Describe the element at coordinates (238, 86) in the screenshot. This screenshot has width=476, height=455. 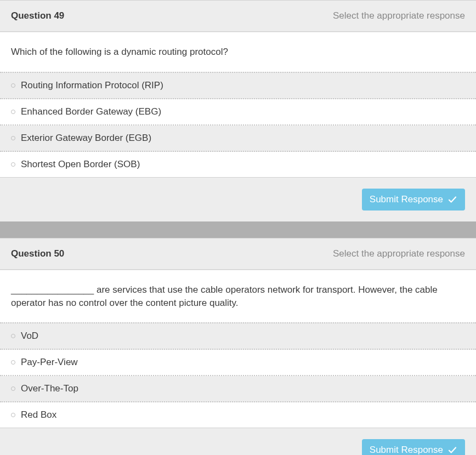
I see `option-row: Routing Information Protocol (RIP)` at that location.